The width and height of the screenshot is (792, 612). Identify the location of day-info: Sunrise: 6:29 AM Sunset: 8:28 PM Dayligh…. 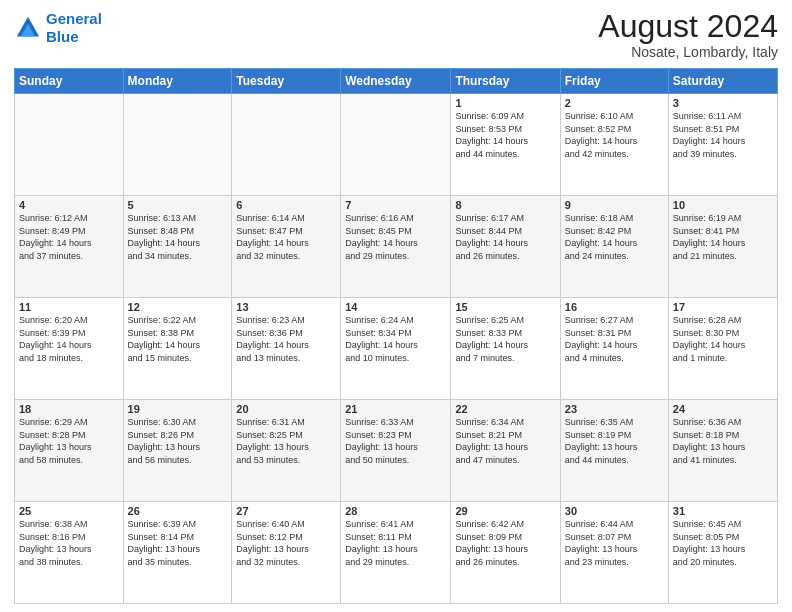
(69, 441).